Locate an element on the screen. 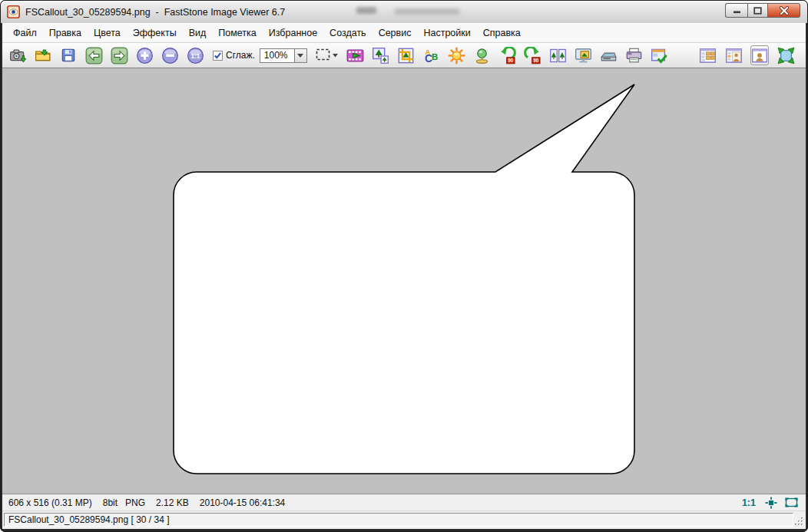 This screenshot has height=532, width=808. maximize-button is located at coordinates (757, 11).